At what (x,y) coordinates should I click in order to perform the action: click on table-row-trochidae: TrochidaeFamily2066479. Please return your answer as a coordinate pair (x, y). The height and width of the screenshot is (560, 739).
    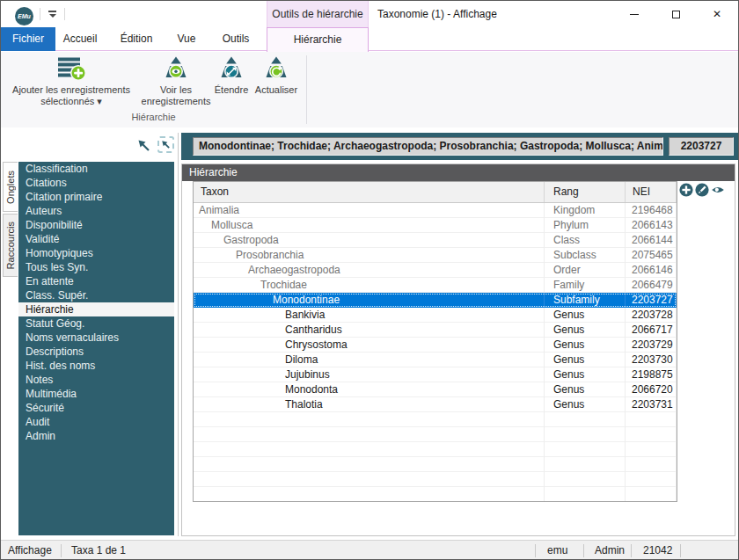
    Looking at the image, I should click on (435, 285).